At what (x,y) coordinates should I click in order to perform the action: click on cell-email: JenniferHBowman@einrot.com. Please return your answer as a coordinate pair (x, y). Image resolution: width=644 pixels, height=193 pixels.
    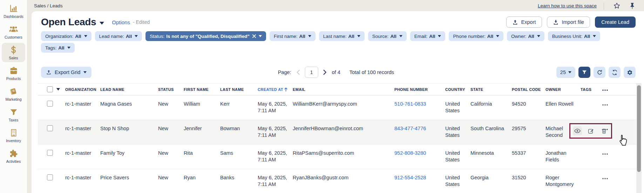
    Looking at the image, I should click on (344, 132).